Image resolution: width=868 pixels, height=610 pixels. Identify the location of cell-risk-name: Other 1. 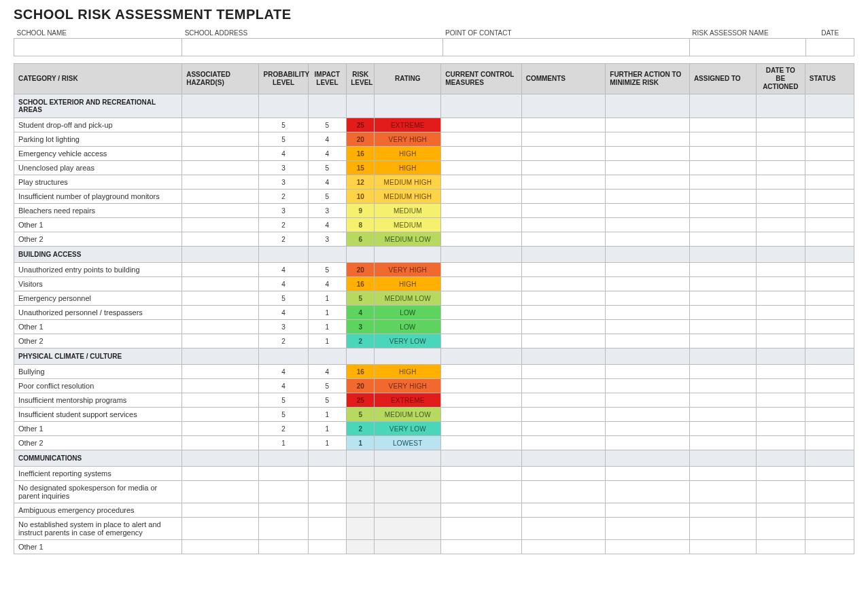
(98, 327).